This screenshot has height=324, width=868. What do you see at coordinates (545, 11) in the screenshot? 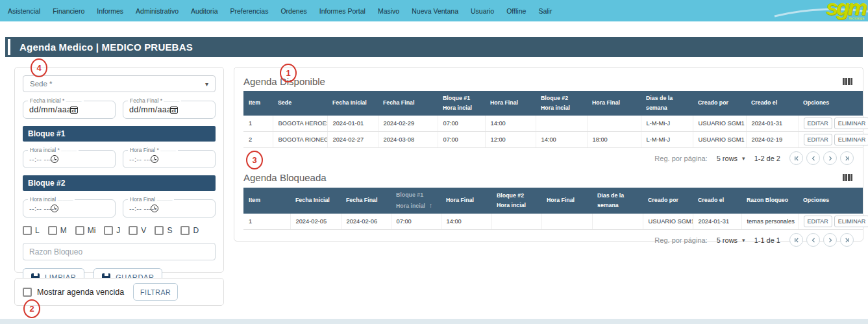
I see `nav-item-salir: Salir` at bounding box center [545, 11].